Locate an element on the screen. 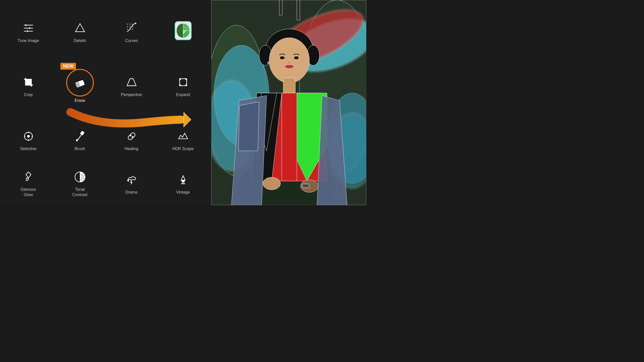  vintage-label: Vintage is located at coordinates (183, 193).